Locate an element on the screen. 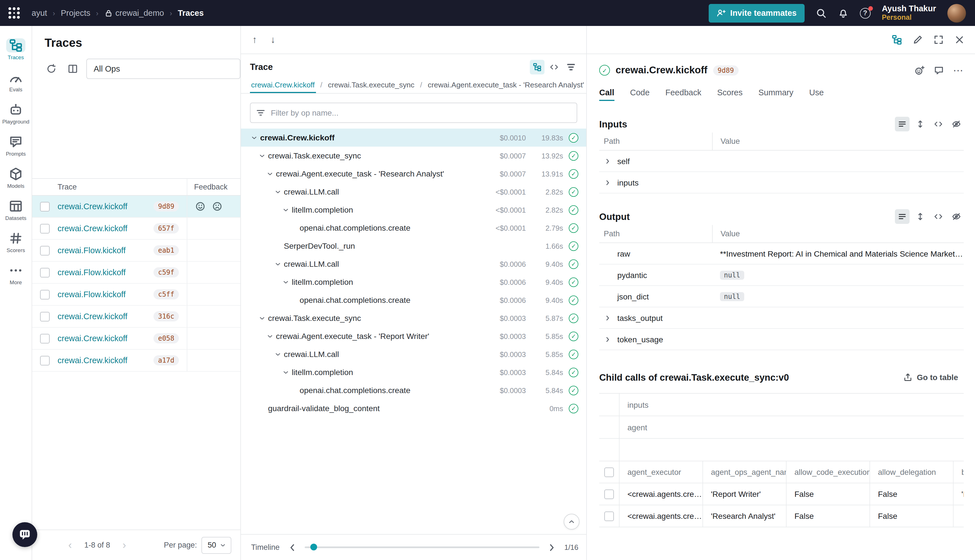 This screenshot has width=975, height=560. prev-page-button: ‹ is located at coordinates (70, 545).